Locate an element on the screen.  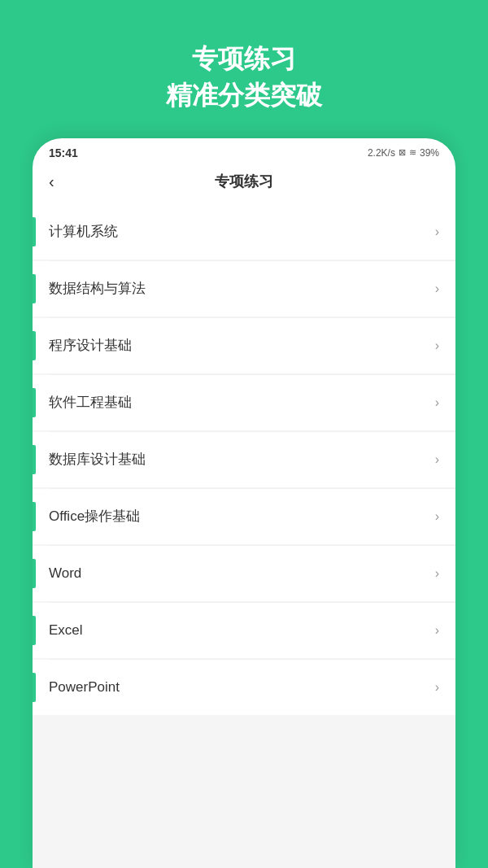
list-item: 数据库设计基础› is located at coordinates (244, 460).